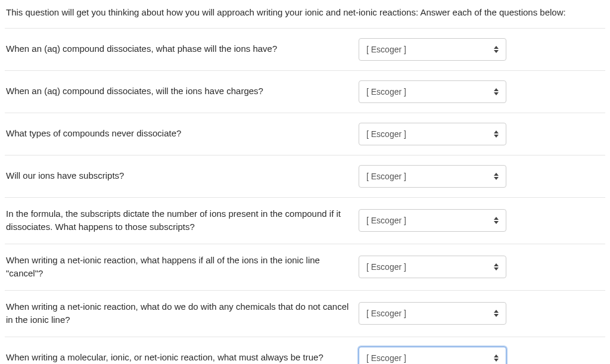 The width and height of the screenshot is (610, 364). I want to click on intro-text: This question will get you thinking abou…, so click(305, 15).